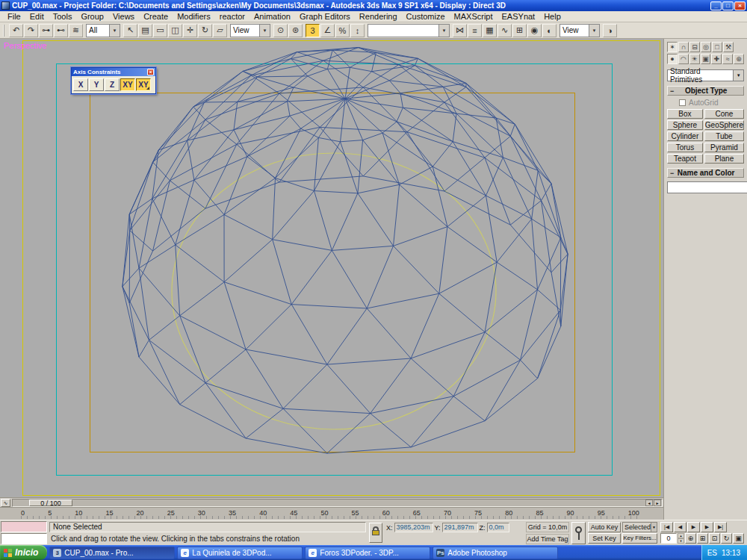 This screenshot has height=560, width=747. I want to click on menu-item: Graph Editors, so click(325, 16).